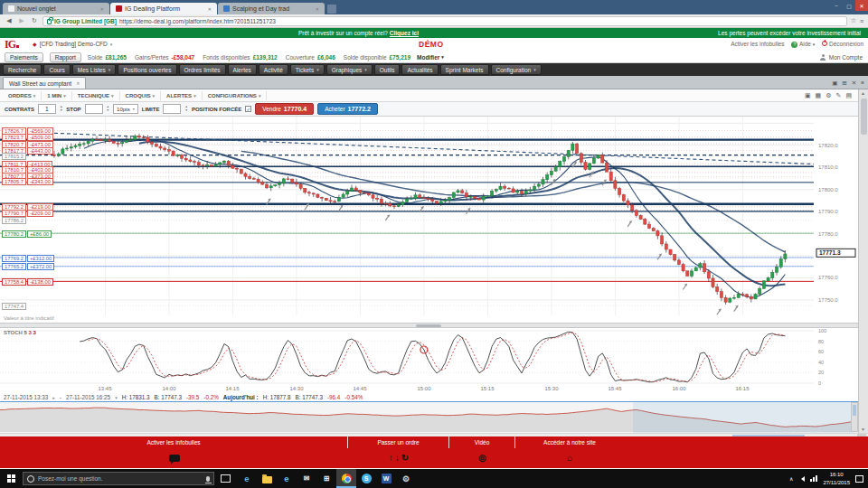  I want to click on logout-link: Déconnexion, so click(843, 43).